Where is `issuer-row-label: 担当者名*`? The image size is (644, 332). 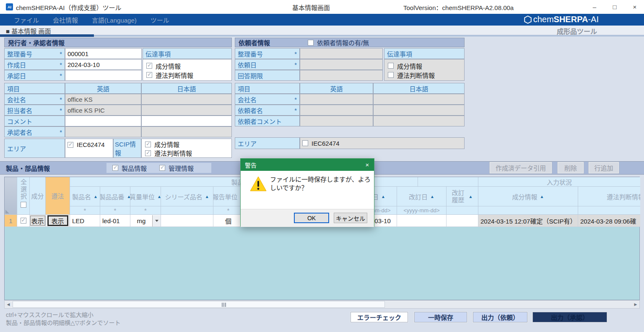 issuer-row-label: 担当者名* is located at coordinates (34, 110).